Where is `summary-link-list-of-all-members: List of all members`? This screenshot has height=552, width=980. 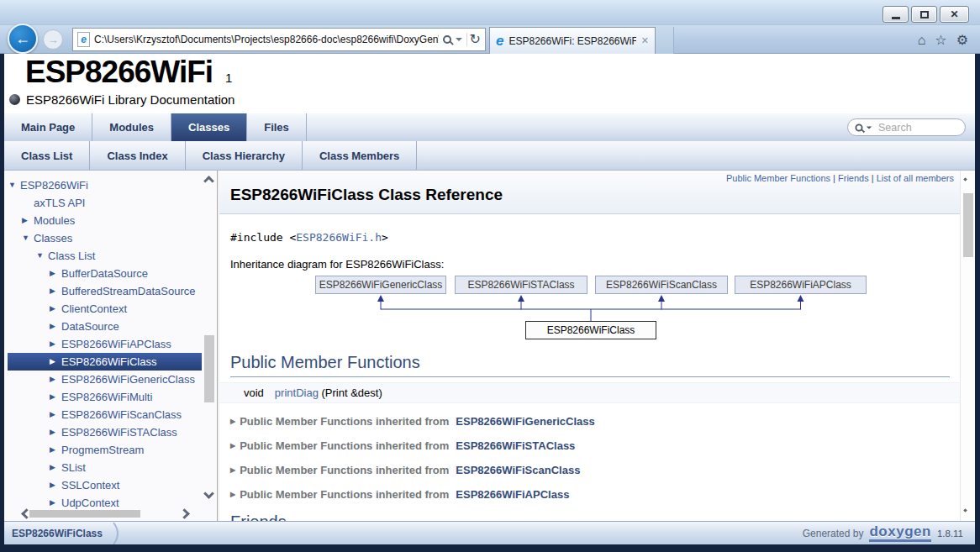
summary-link-list-of-all-members: List of all members is located at coordinates (915, 178).